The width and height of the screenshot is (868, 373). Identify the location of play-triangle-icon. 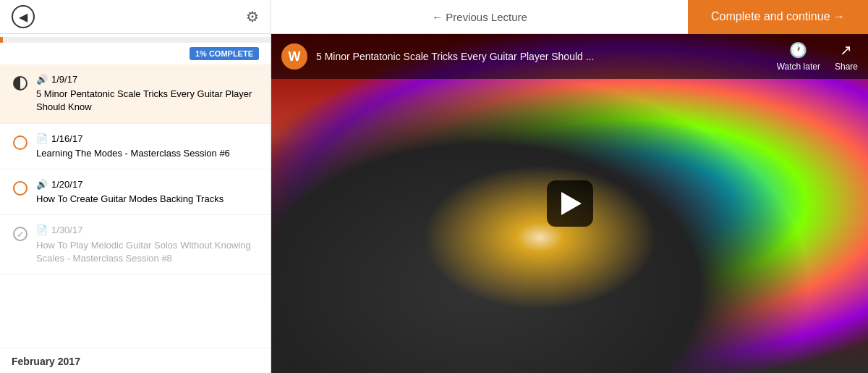
(571, 204).